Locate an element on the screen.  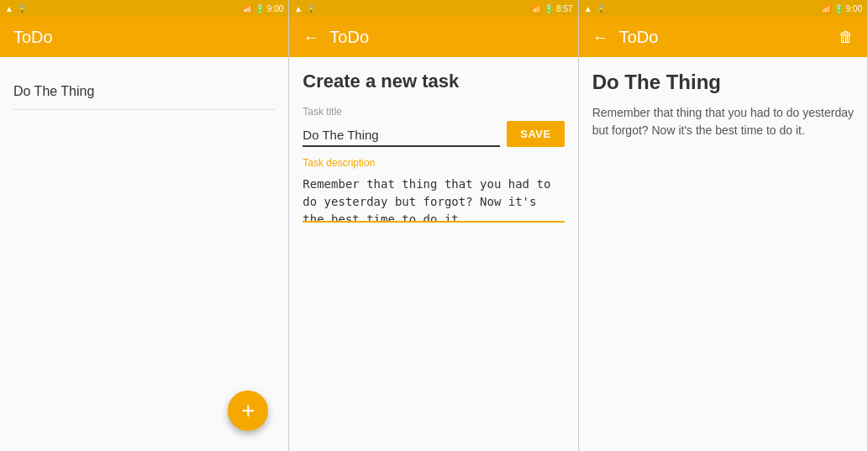
task-desc-input is located at coordinates (434, 197).